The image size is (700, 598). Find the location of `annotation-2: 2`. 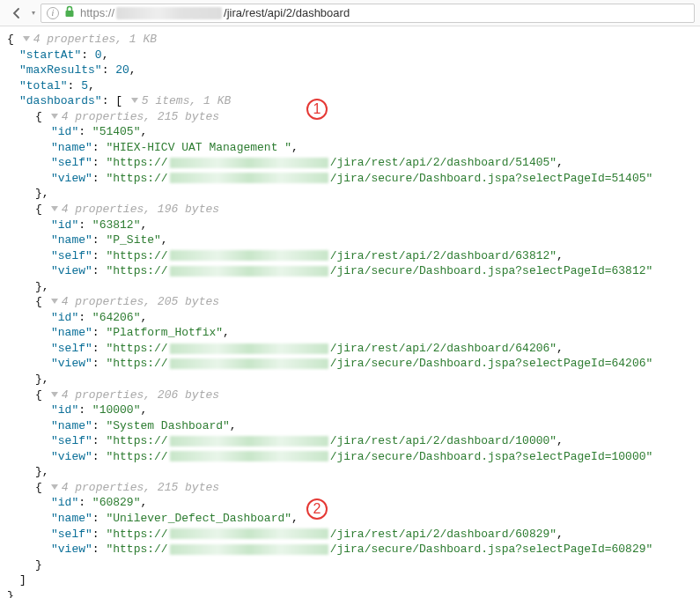

annotation-2: 2 is located at coordinates (317, 509).